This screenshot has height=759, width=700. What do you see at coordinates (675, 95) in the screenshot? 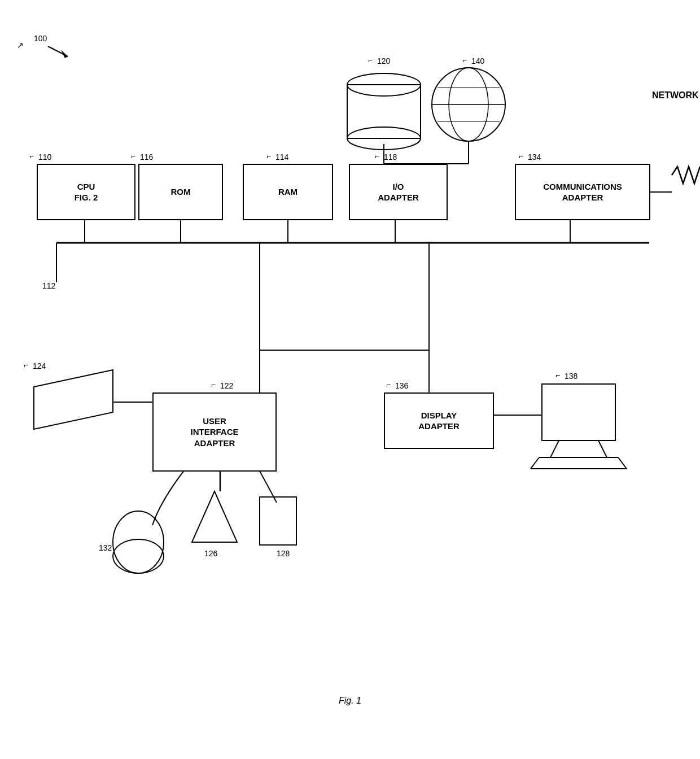
I see `network-label: NETWORK` at bounding box center [675, 95].